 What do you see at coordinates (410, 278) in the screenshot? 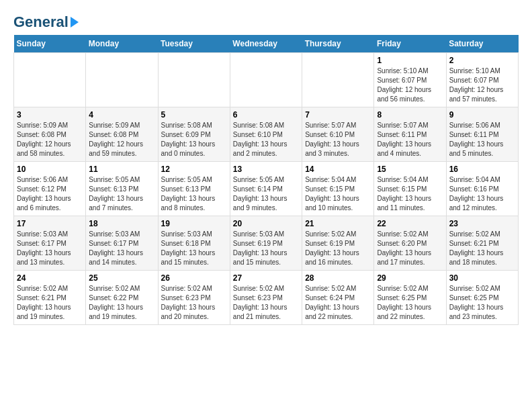
I see `day-number: 29` at bounding box center [410, 278].